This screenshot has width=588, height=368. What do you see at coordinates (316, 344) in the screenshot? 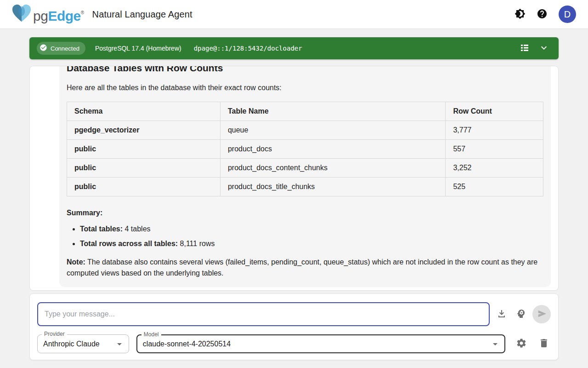
I see `model-select-value: claude-sonnet-4-20250514` at bounding box center [316, 344].